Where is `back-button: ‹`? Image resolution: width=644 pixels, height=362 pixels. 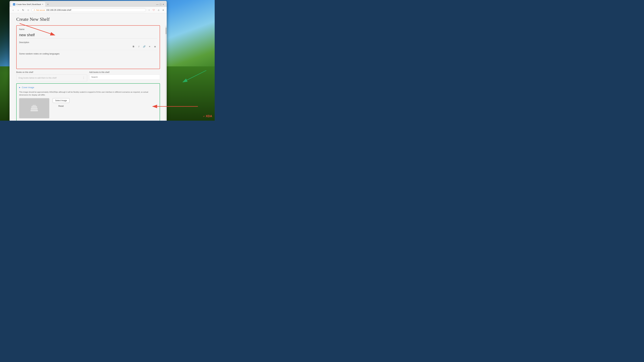
back-button: ‹ is located at coordinates (13, 10).